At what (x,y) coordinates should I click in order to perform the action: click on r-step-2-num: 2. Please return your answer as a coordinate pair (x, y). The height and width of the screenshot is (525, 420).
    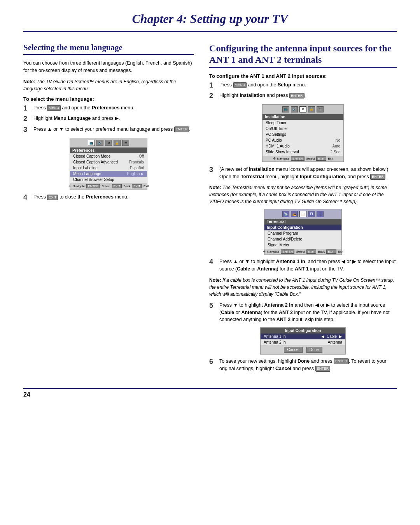
    Looking at the image, I should click on (213, 96).